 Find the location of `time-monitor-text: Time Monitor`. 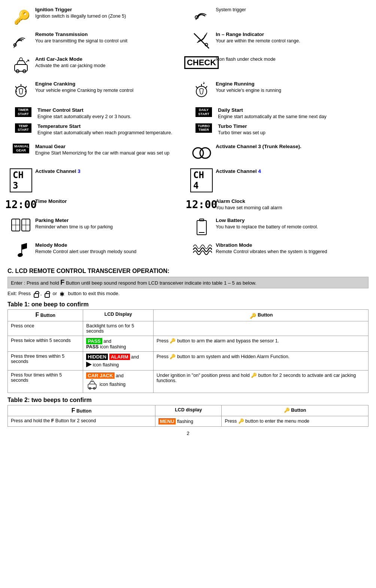

time-monitor-text: Time Monitor is located at coordinates (110, 202).